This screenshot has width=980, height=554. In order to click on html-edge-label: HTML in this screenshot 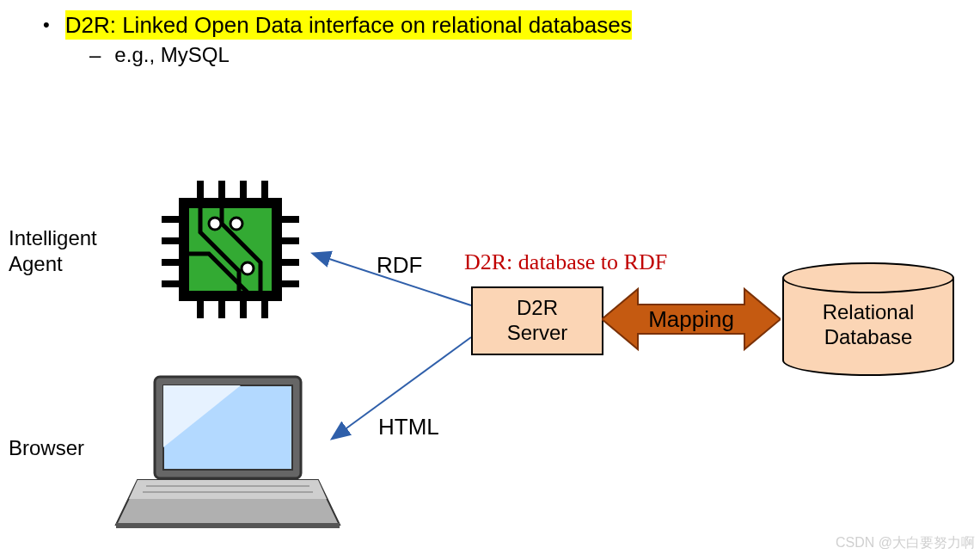, I will do `click(409, 427)`.